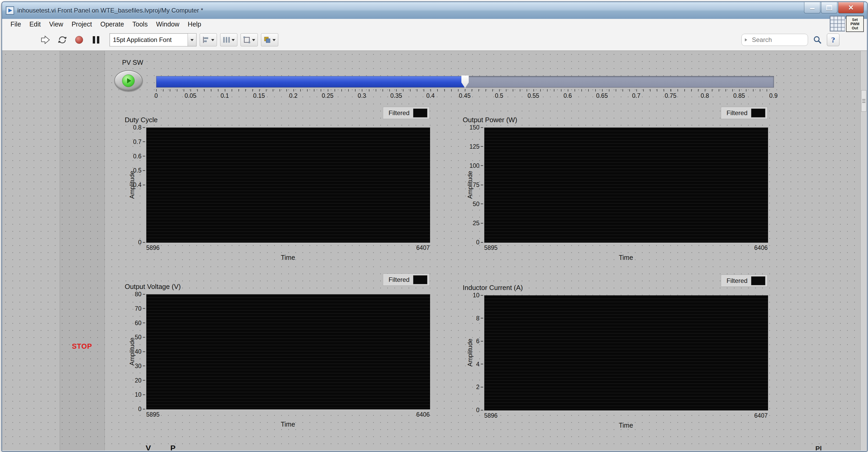 The width and height of the screenshot is (868, 452). I want to click on titlebar: inhousetest.vi Front Panel on WTE_basefi…, so click(435, 10).